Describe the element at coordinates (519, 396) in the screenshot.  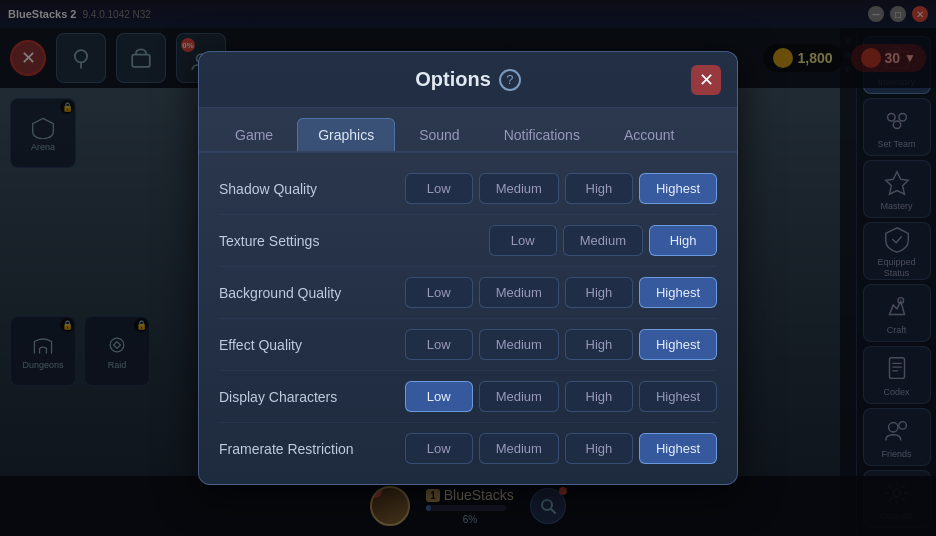
I see `display-medium-btn: Medium` at that location.